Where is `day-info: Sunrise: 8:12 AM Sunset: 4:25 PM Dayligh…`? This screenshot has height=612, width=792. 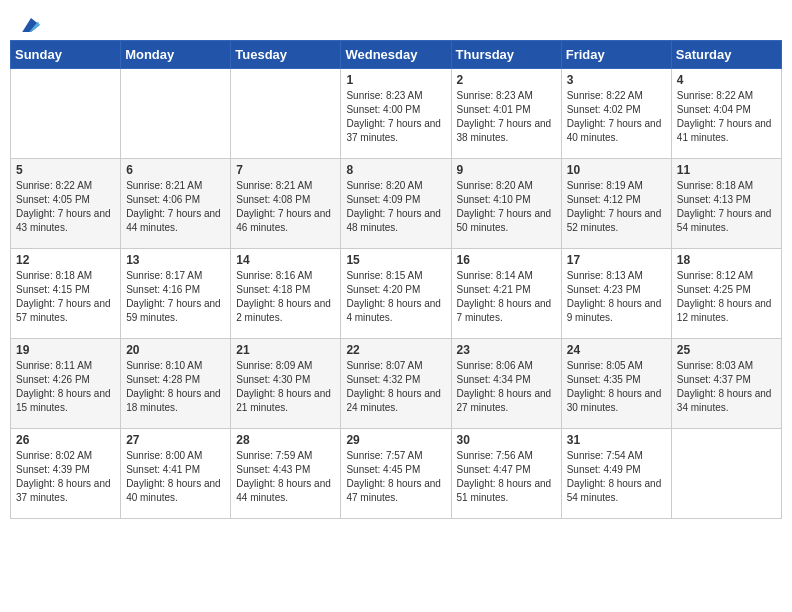
day-info: Sunrise: 8:12 AM Sunset: 4:25 PM Dayligh… is located at coordinates (726, 297).